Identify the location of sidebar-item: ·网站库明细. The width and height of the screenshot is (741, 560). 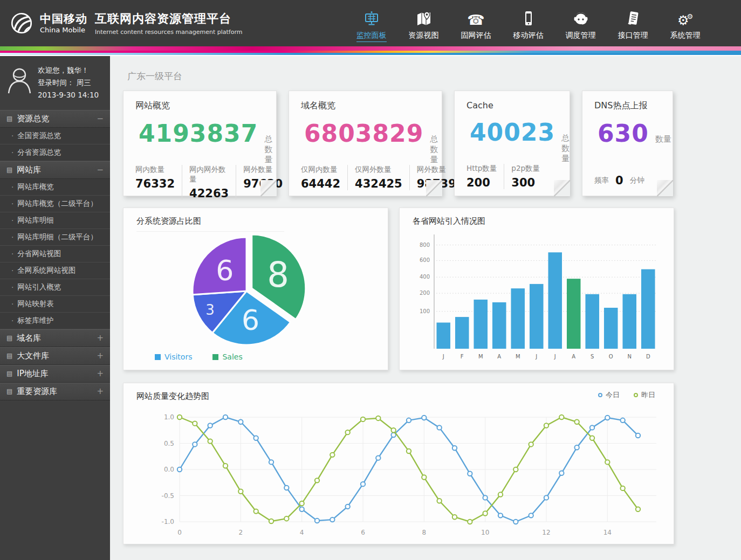
(55, 221).